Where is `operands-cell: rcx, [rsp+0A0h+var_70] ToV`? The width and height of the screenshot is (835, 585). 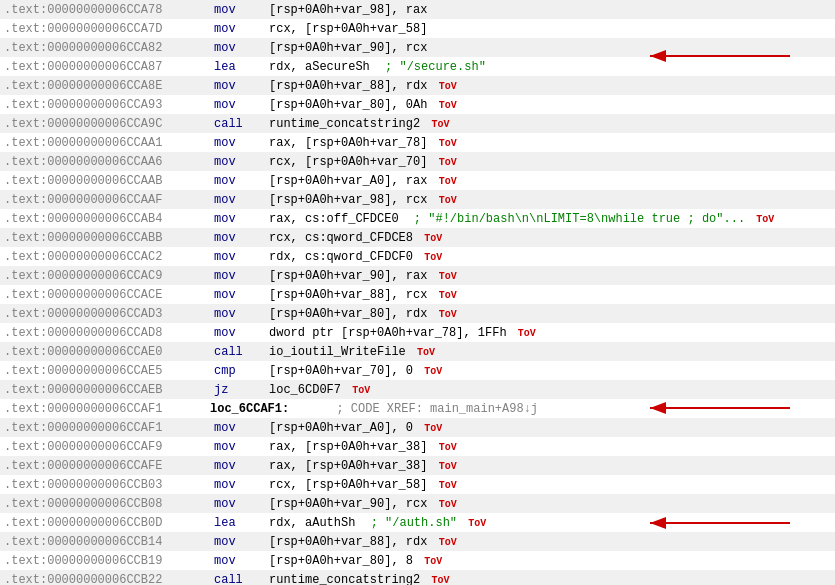 operands-cell: rcx, [rsp+0A0h+var_70] ToV is located at coordinates (550, 162).